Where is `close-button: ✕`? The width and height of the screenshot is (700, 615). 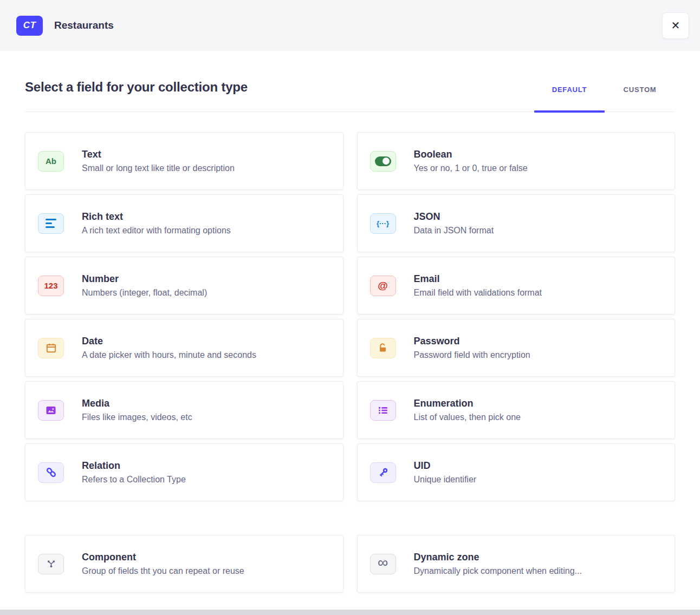
close-button: ✕ is located at coordinates (676, 26).